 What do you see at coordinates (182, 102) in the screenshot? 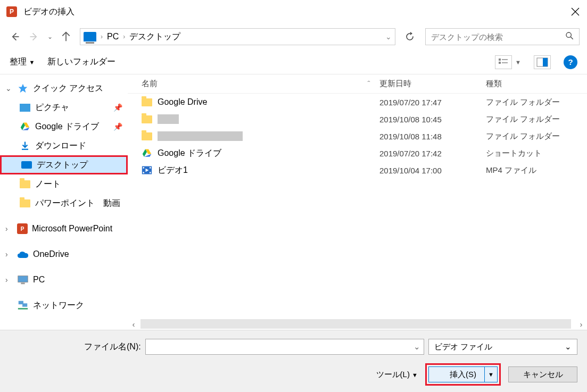
I see `file-name: Google Drive` at bounding box center [182, 102].